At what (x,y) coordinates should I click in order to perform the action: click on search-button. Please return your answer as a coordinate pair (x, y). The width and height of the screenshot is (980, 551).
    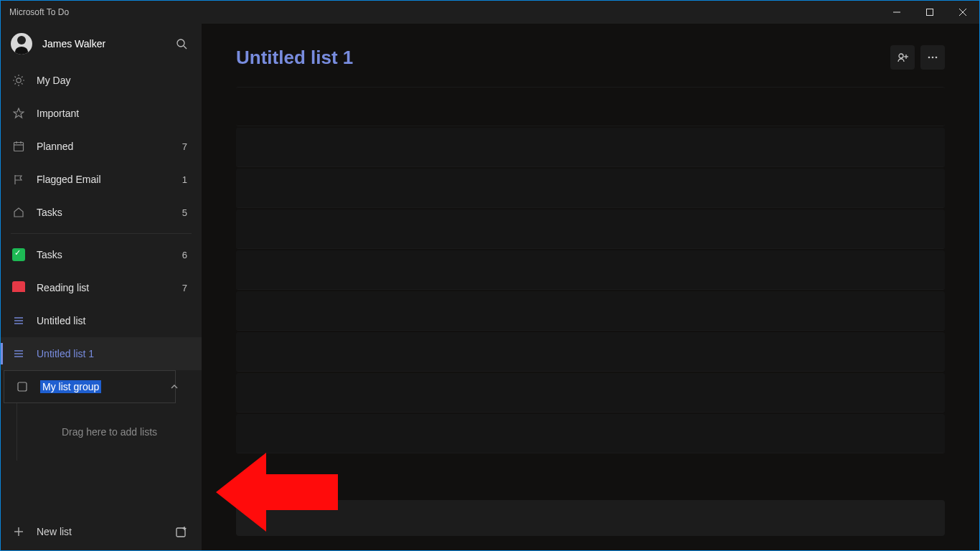
    Looking at the image, I should click on (182, 44).